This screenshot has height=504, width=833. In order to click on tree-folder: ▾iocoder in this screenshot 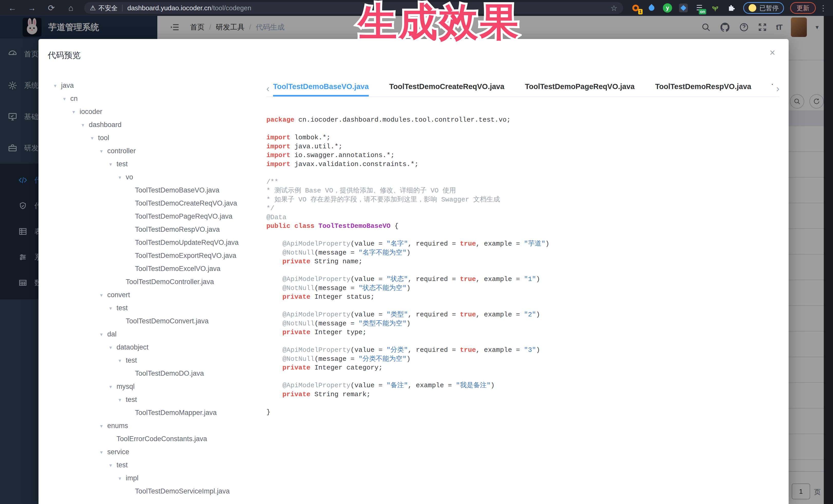, I will do `click(153, 112)`.